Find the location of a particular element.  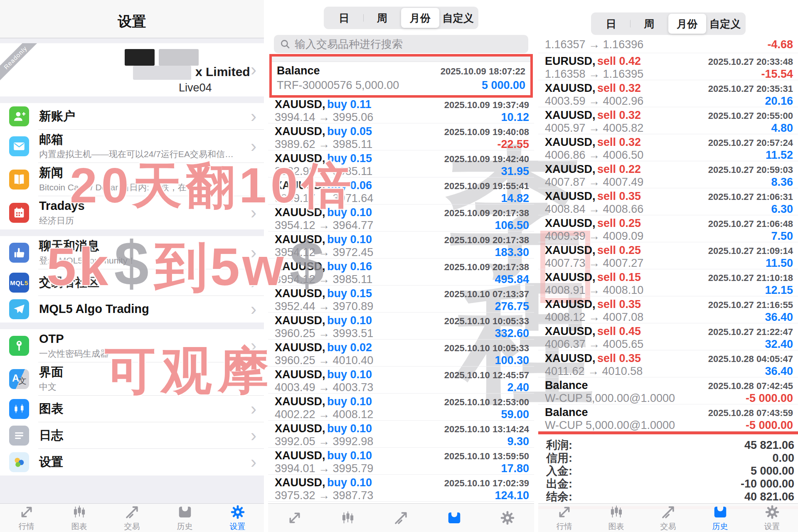

trade-symbol: XAUUSD, is located at coordinates (300, 456).